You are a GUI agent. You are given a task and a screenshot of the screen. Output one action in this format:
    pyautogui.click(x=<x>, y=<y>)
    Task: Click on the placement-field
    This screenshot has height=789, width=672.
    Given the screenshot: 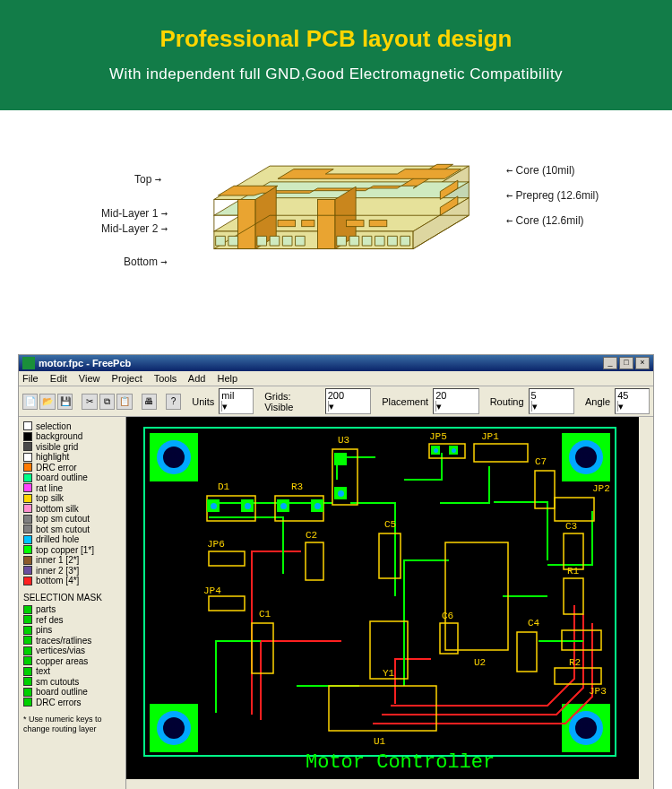 What is the action you would take?
    pyautogui.click(x=453, y=395)
    